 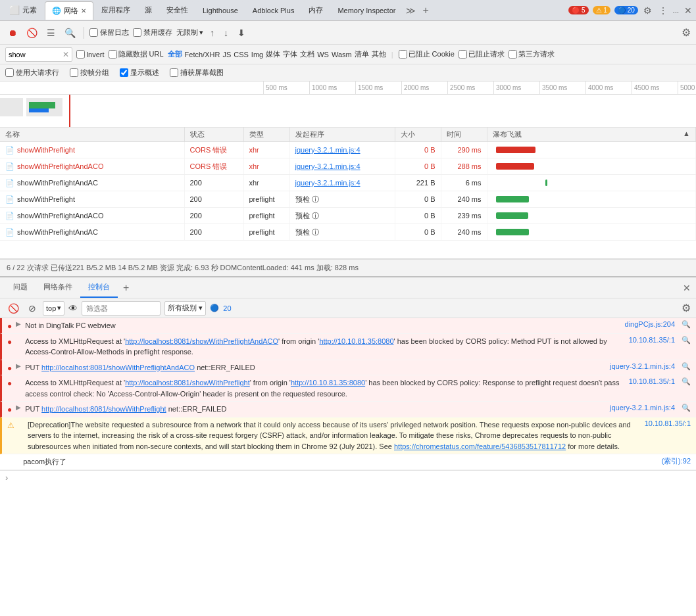 What do you see at coordinates (89, 72) in the screenshot?
I see `group-by-frame-option: 按帧分组` at bounding box center [89, 72].